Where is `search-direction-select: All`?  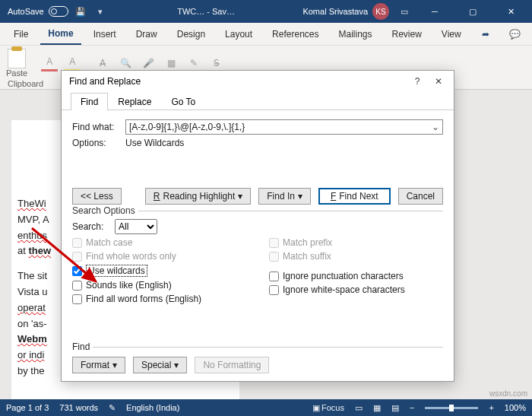 search-direction-select: All is located at coordinates (136, 227).